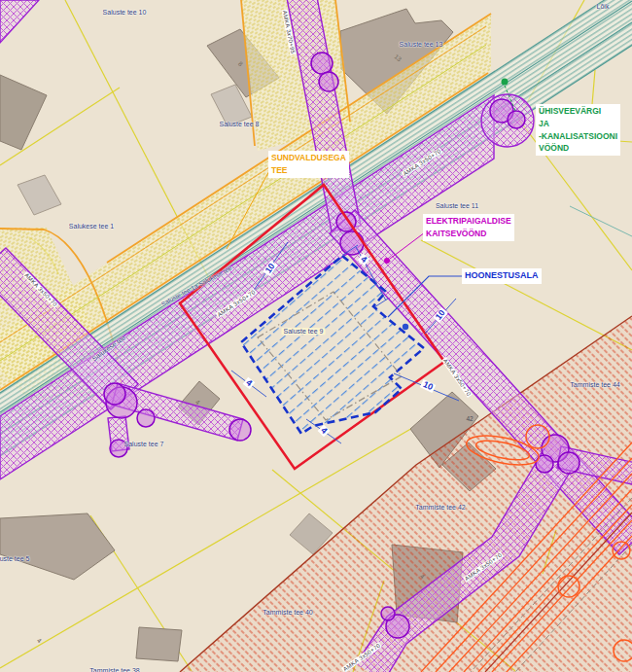 This screenshot has width=632, height=672. I want to click on zone-label-hoonestusala: HOONESTUSALA, so click(502, 276).